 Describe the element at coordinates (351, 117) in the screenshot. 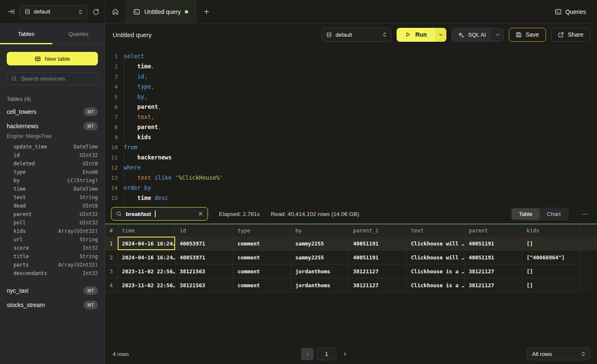

I see `code-line: 7 text,` at that location.